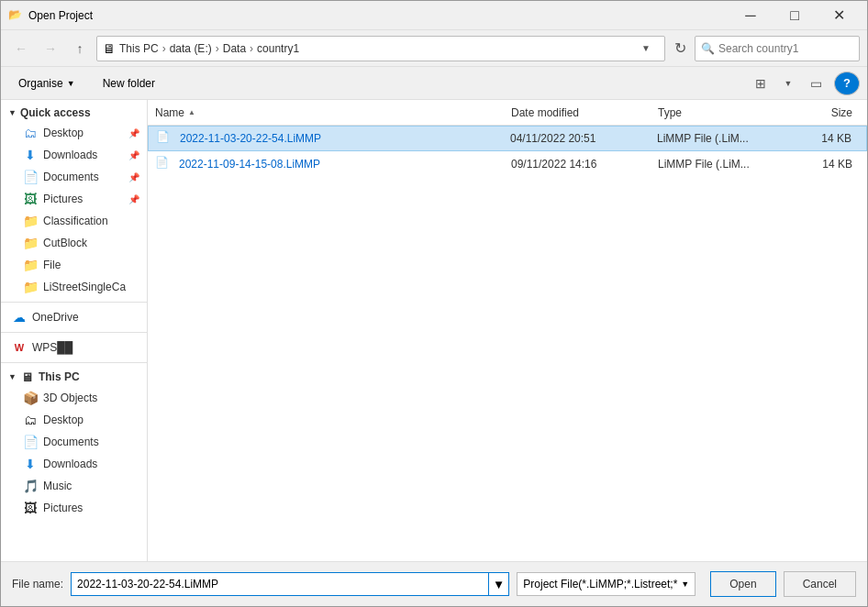 The width and height of the screenshot is (868, 607). What do you see at coordinates (30, 287) in the screenshot?
I see `listreet-icon: 📁` at bounding box center [30, 287].